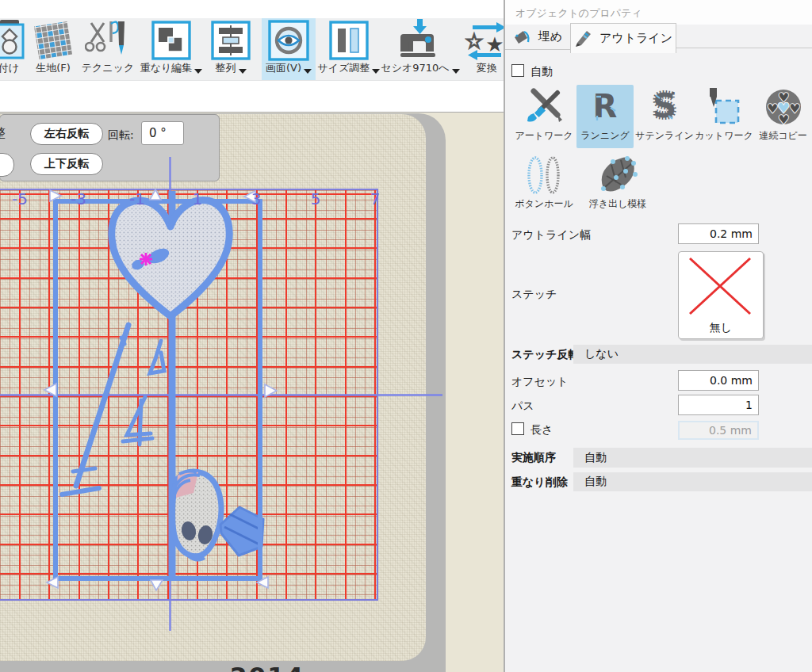 The height and width of the screenshot is (672, 812). I want to click on toolbar-label-overlap-edit: 重なり編集, so click(171, 68).